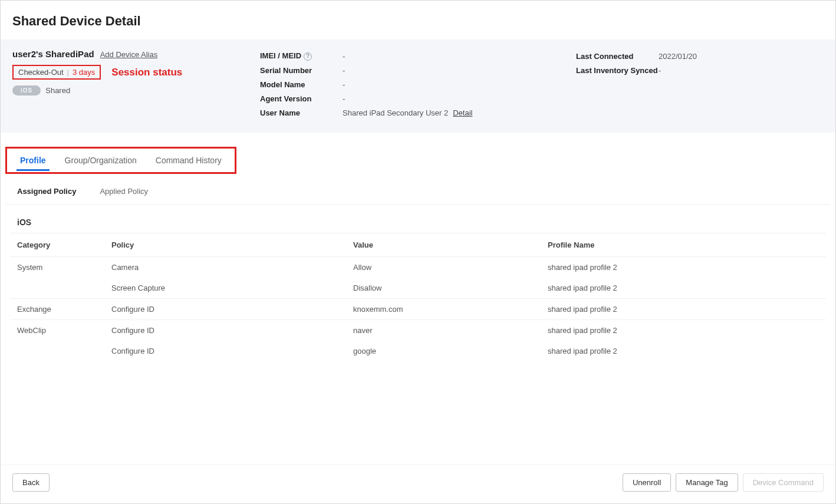 The image size is (836, 504). Describe the element at coordinates (57, 72) in the screenshot. I see `session-status-box: Checked-Out | 3 days` at that location.